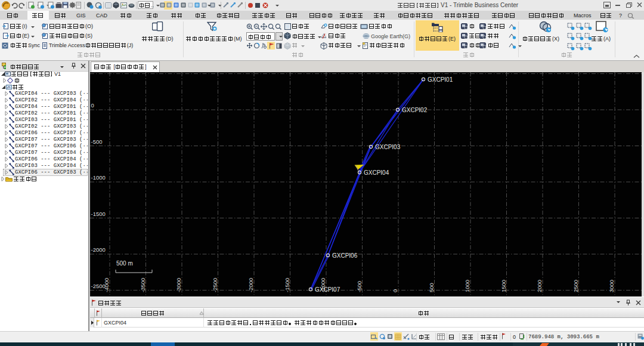  Describe the element at coordinates (125, 264) in the screenshot. I see `svg-text: 500 m` at that location.